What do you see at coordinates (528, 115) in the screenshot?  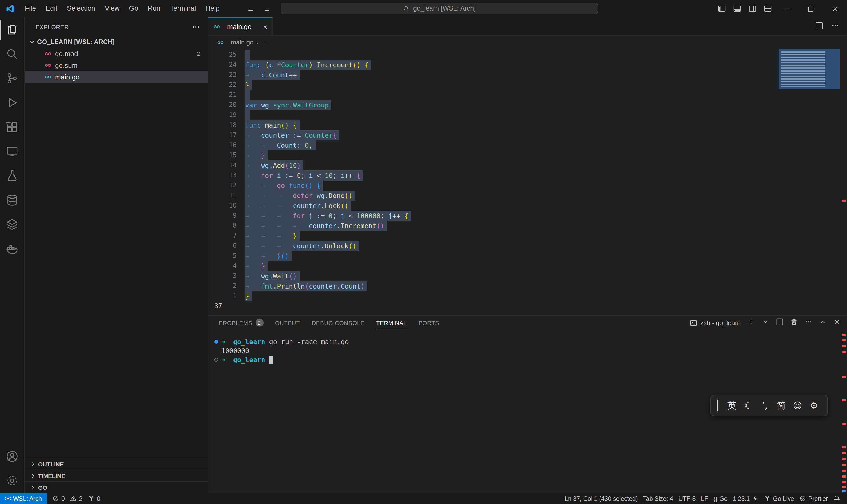 I see `code-line: 19` at bounding box center [528, 115].